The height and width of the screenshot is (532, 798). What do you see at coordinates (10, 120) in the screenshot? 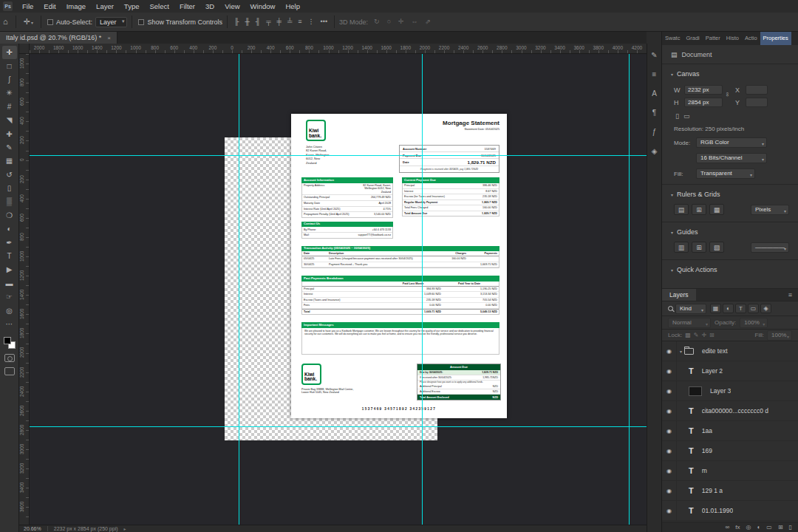
I see `eyedropper-tool: ◥` at bounding box center [10, 120].